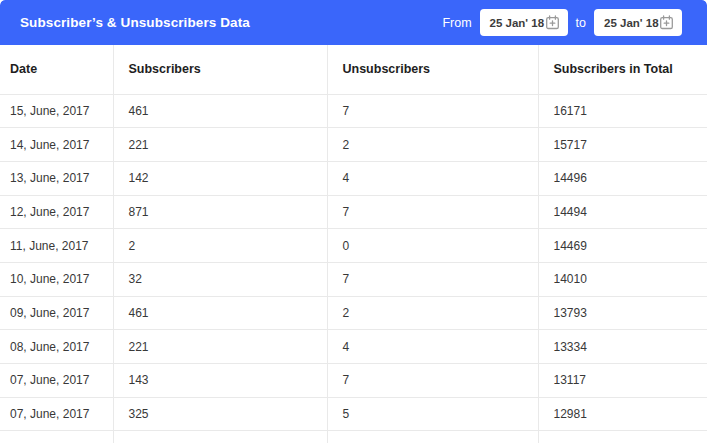 Image resolution: width=707 pixels, height=446 pixels. I want to click on table-header-row: Date Subscribers Unsubscribers Subscribe…, so click(354, 70).